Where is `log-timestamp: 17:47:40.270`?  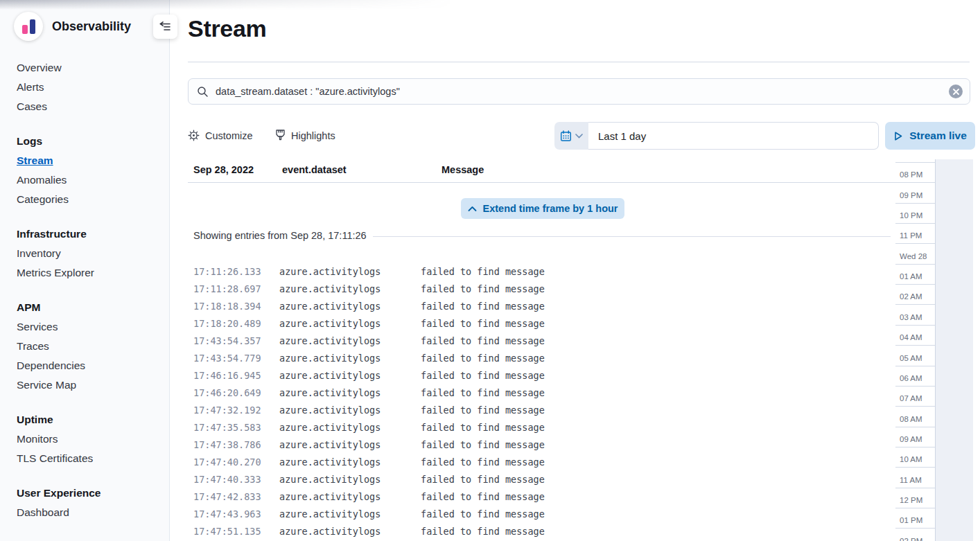 log-timestamp: 17:47:40.270 is located at coordinates (236, 462).